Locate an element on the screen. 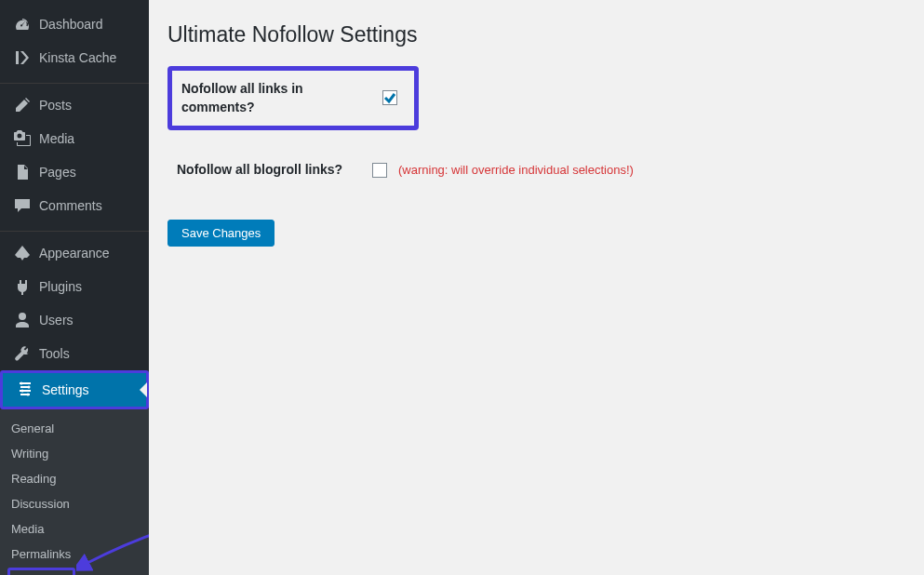 Image resolution: width=924 pixels, height=575 pixels. sidebar-item-tools: Tools is located at coordinates (74, 354).